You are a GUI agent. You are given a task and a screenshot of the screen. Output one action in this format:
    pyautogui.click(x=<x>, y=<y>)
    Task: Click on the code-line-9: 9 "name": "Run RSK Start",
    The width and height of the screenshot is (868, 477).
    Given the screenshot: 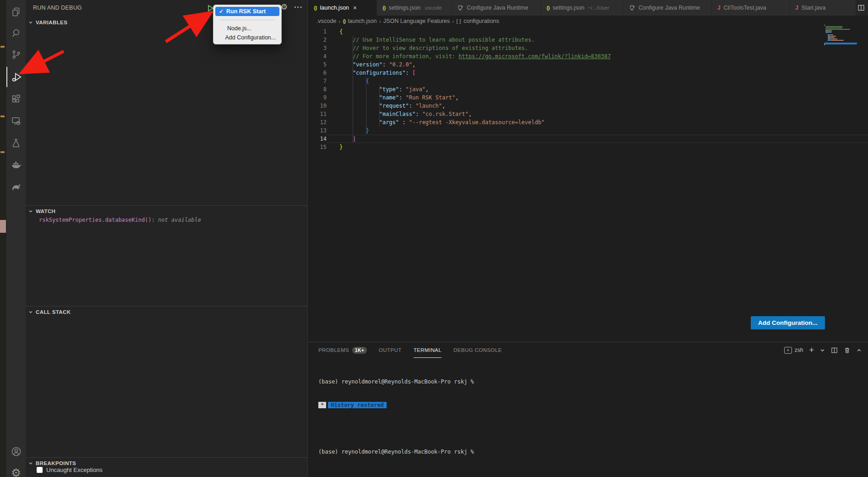 What is the action you would take?
    pyautogui.click(x=588, y=98)
    